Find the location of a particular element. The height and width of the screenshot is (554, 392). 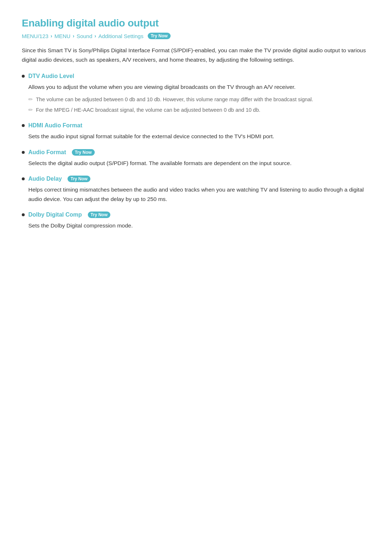

section-body-audio-format: Selects the digital audio output (S/PDIF… is located at coordinates (199, 163).